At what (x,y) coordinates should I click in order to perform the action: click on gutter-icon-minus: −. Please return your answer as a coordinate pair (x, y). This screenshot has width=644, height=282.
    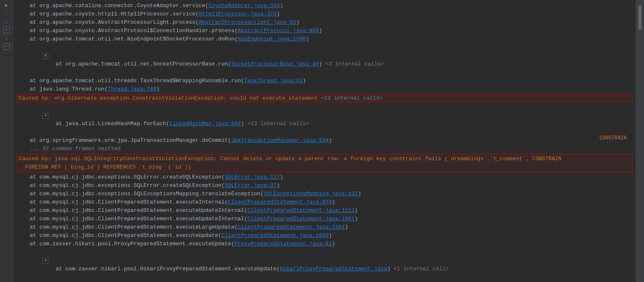
    Looking at the image, I should click on (7, 47).